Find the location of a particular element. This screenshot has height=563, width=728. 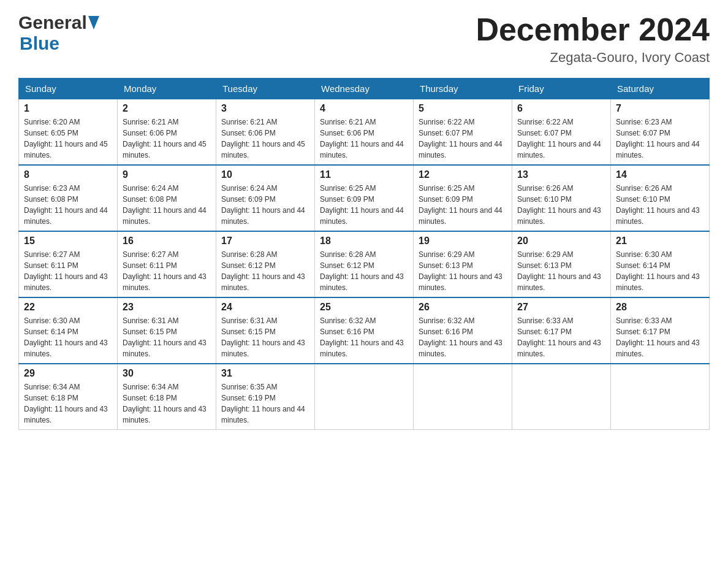

day-number: 24 is located at coordinates (265, 307).